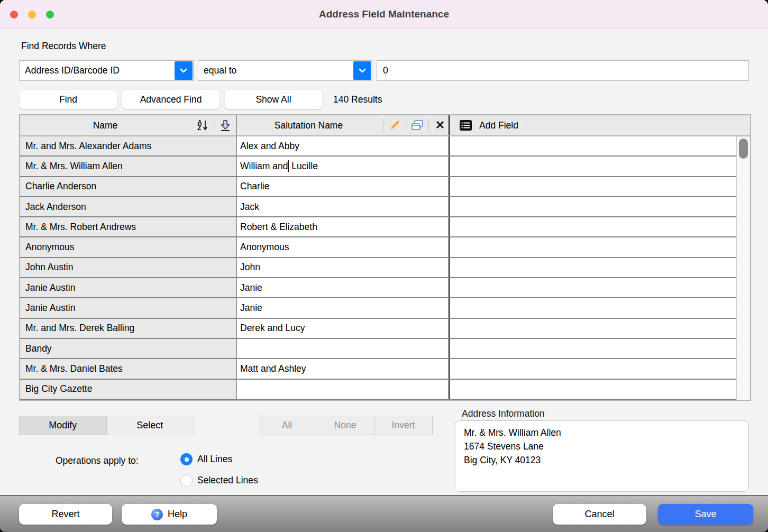 The height and width of the screenshot is (532, 768). I want to click on salutation-cell: Jack, so click(343, 207).